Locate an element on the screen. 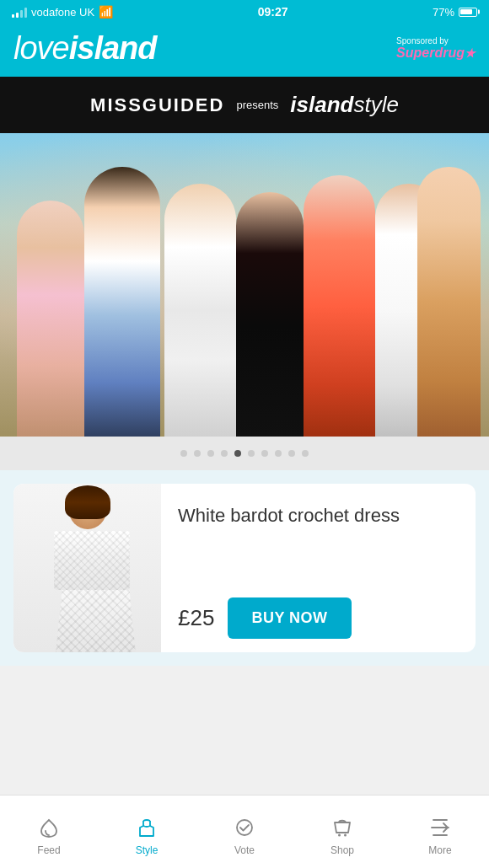  carrier-label: vodafone UK is located at coordinates (62, 12).